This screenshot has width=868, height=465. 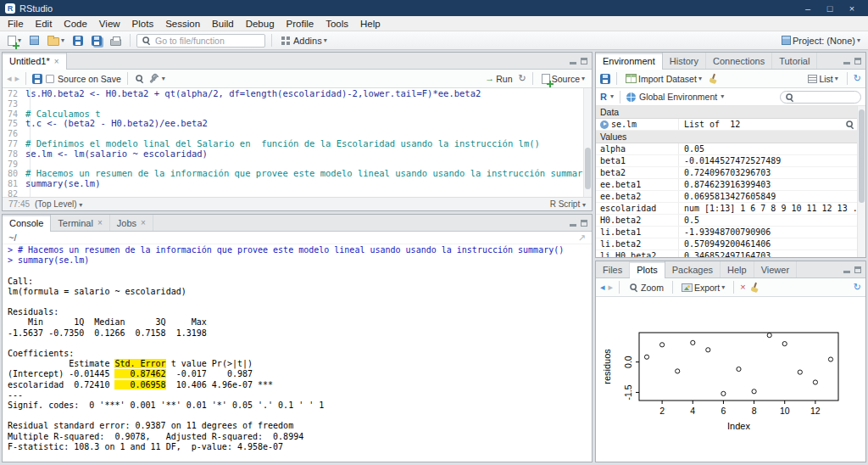 What do you see at coordinates (704, 288) in the screenshot?
I see `export-button: Export▾` at bounding box center [704, 288].